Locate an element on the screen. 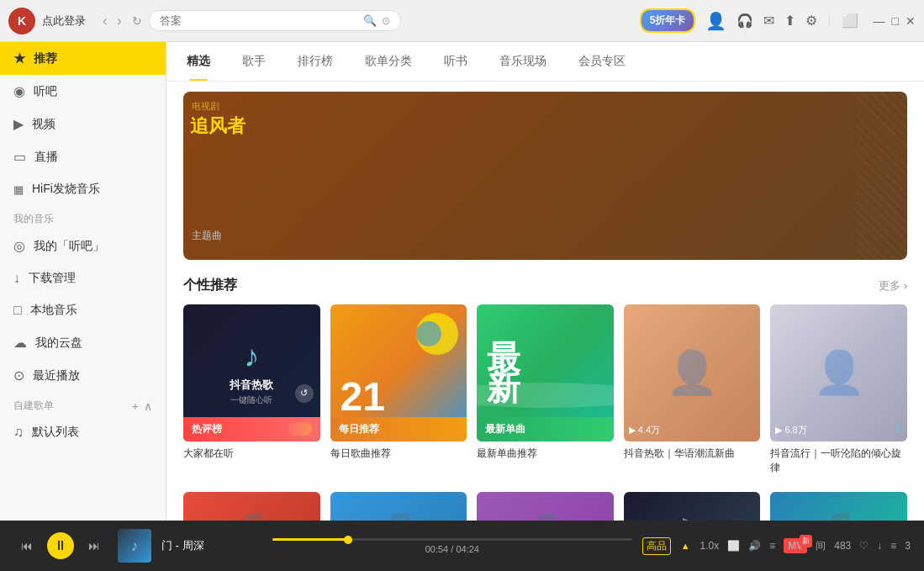 The width and height of the screenshot is (924, 571). artist1-bg: 👤 is located at coordinates (693, 373).